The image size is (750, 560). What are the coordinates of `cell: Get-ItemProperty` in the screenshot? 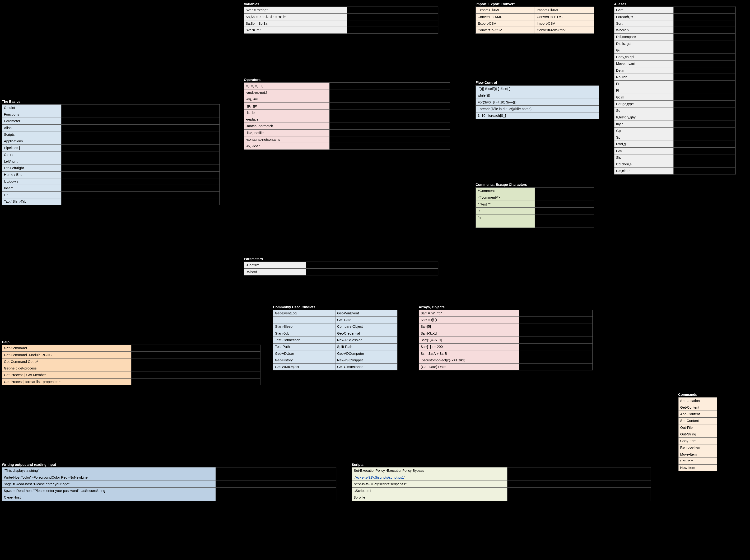 It's located at (704, 131).